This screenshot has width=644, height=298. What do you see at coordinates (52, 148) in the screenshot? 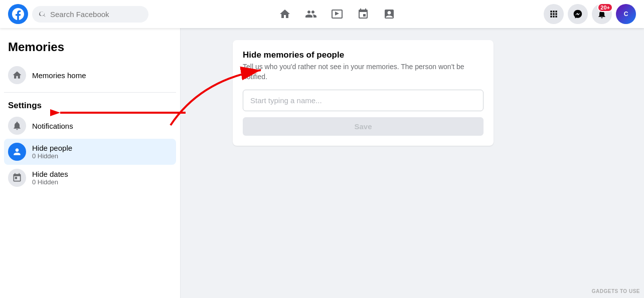
I see `sidebar-hide-people-label: Hide people` at bounding box center [52, 148].